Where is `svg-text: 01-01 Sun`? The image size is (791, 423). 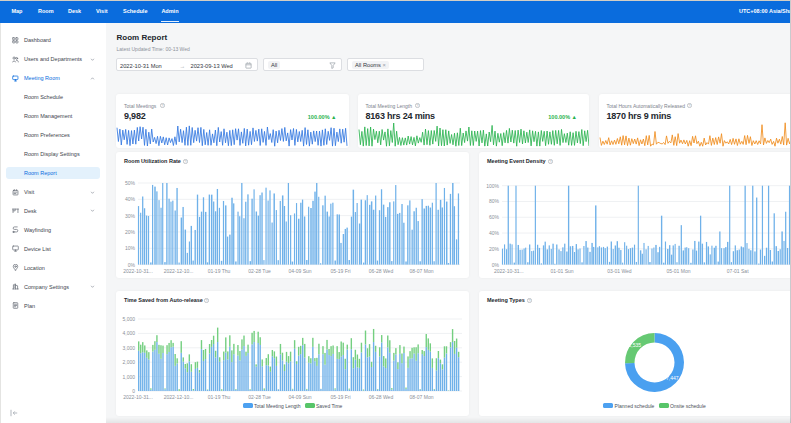
svg-text: 01-01 Sun is located at coordinates (562, 271).